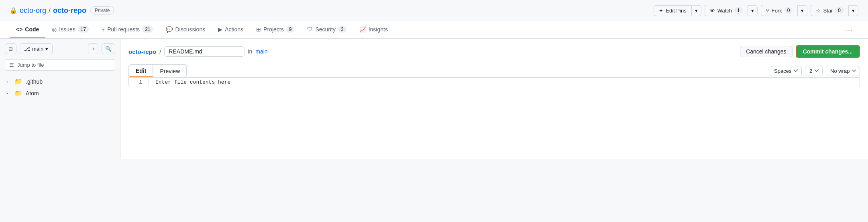  I want to click on branch-link: main, so click(261, 51).